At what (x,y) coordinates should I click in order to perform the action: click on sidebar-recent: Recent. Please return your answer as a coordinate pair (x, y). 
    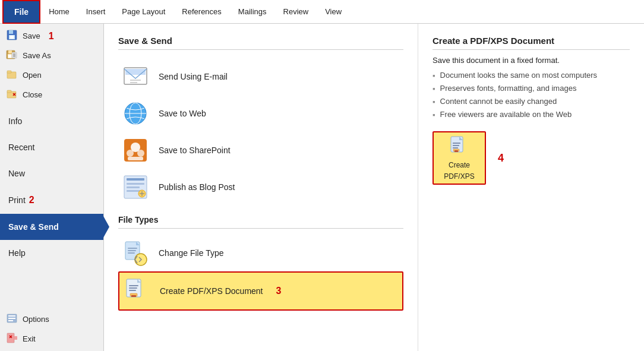
    Looking at the image, I should click on (52, 147).